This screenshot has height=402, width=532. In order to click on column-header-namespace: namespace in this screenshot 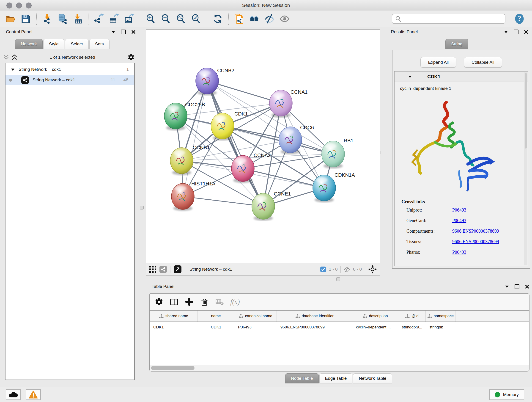, I will do `click(441, 316)`.